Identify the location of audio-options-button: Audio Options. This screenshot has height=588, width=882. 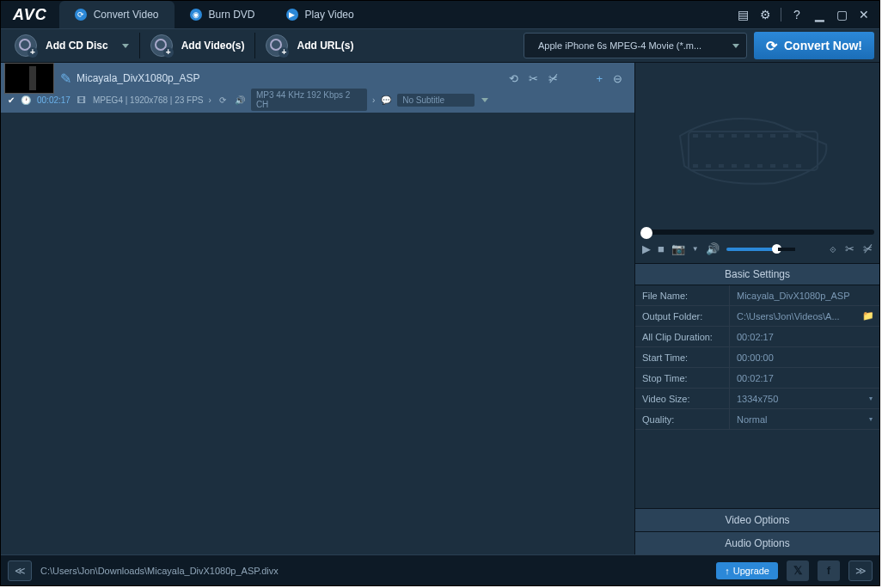
(757, 543).